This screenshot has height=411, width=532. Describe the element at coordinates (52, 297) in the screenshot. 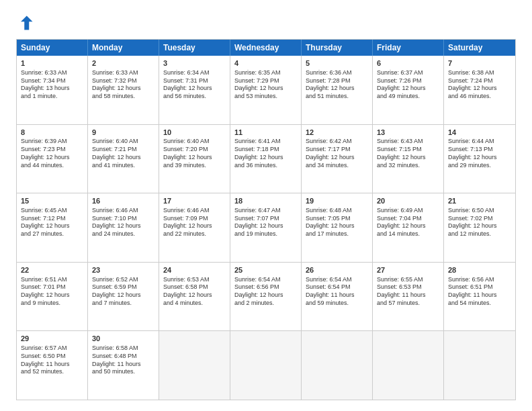

I see `calendar-cell: 22Sunrise: 6:51 AMSunset: 7:01 PMDayligh…` at that location.